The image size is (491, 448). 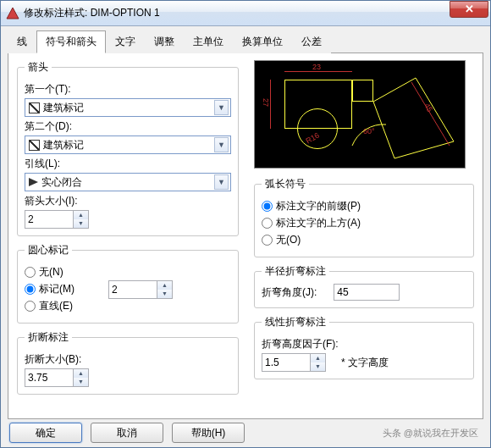 I want to click on tab-alt-units: 换算单位, so click(x=262, y=42).